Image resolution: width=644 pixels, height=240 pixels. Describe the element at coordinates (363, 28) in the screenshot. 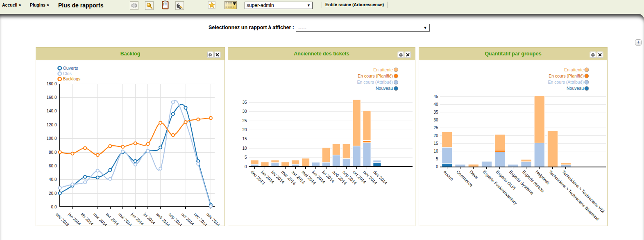

I see `report-select: ----- ▼` at that location.